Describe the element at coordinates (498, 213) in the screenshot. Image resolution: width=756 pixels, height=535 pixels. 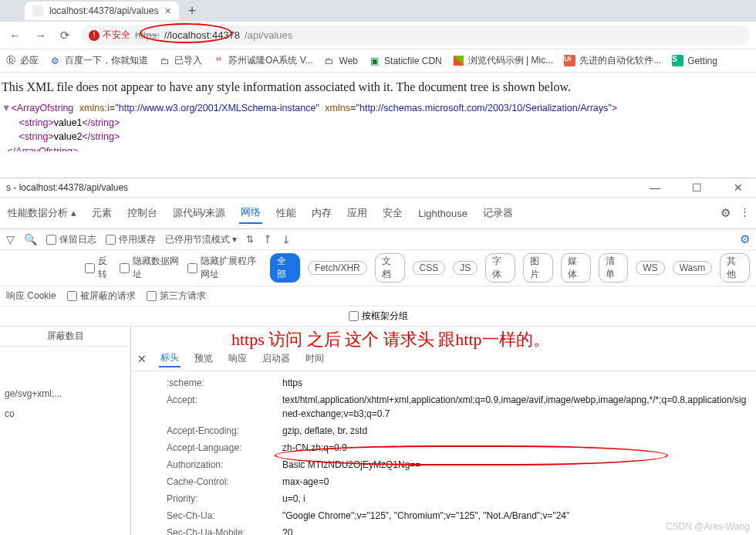
I see `tab-recorder: 记录器` at that location.